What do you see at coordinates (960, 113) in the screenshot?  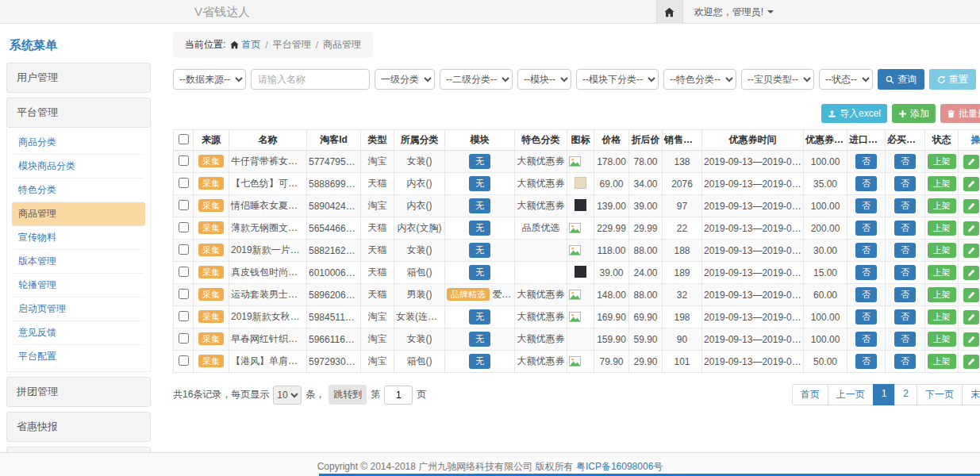 I see `batch-delete-button: 批量删除` at bounding box center [960, 113].